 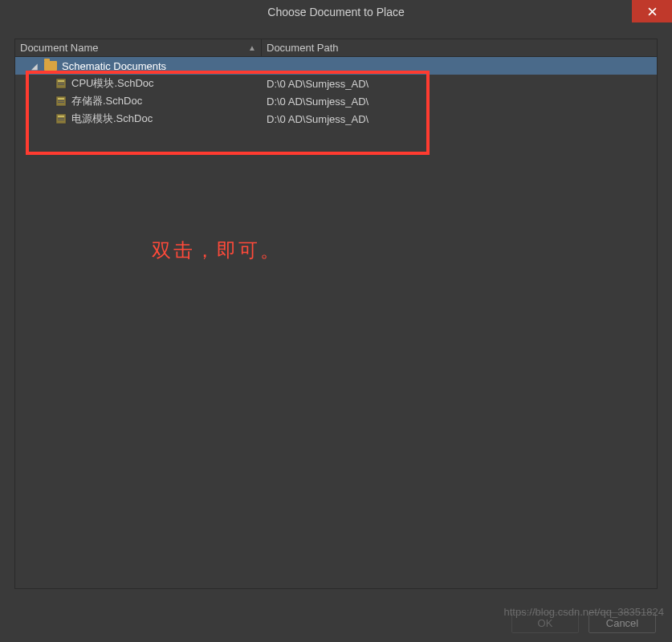 What do you see at coordinates (138, 48) in the screenshot?
I see `column-header-name: Document Name ▲` at bounding box center [138, 48].